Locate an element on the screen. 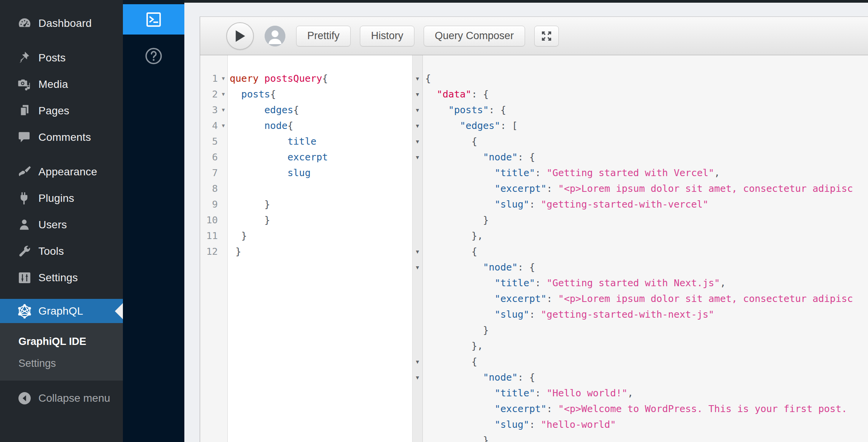 The height and width of the screenshot is (442, 868). submenu-item-settings: Settings is located at coordinates (61, 364).